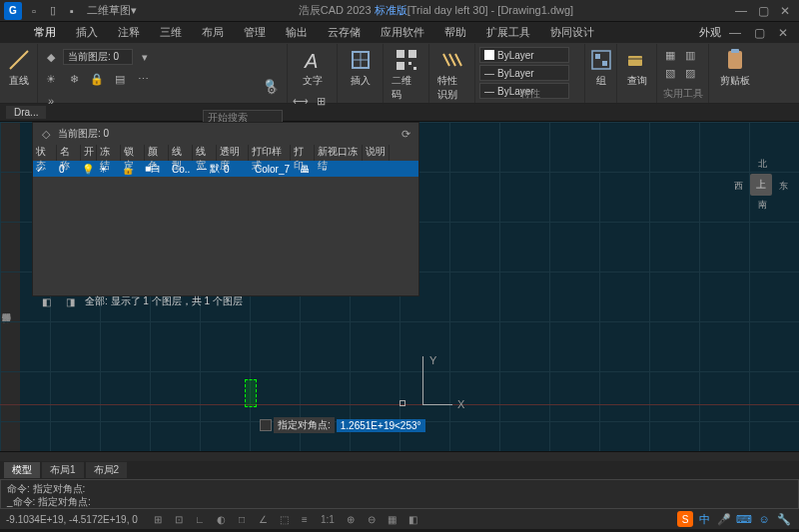  I want to click on scale-display: 1:1, so click(328, 519).